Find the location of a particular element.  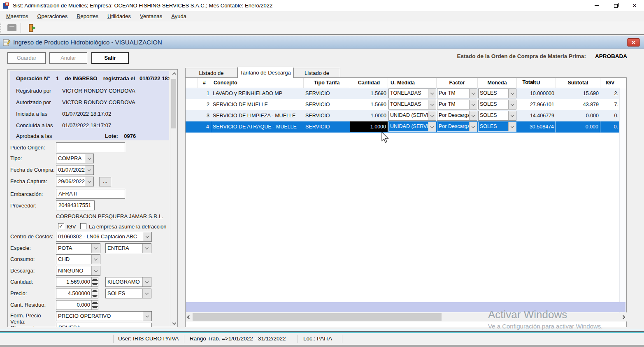

fecha-compra-dropdown-button is located at coordinates (89, 170).